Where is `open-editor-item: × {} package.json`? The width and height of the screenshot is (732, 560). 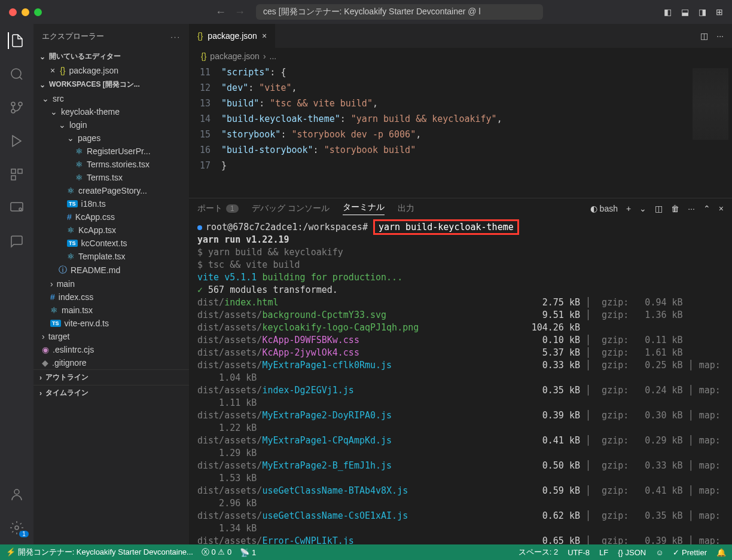 open-editor-item: × {} package.json is located at coordinates (111, 71).